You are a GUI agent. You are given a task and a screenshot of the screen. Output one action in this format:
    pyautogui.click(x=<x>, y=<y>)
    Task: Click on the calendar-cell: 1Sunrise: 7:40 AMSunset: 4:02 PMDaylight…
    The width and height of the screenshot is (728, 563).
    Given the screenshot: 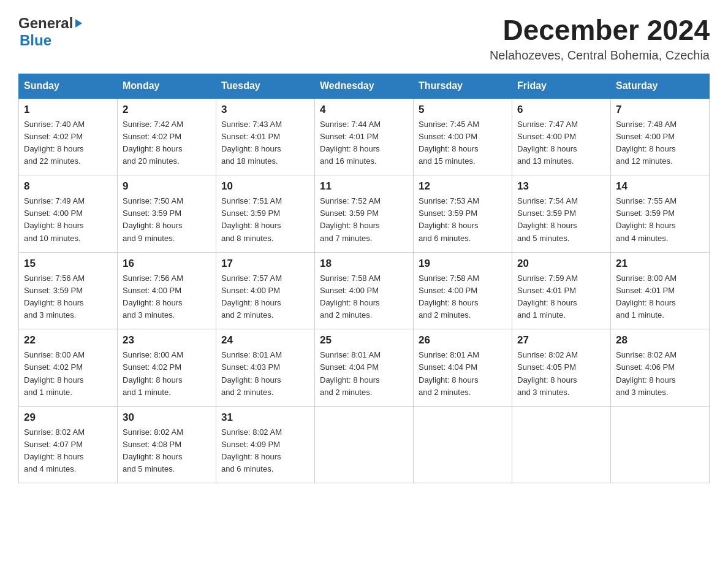 What is the action you would take?
    pyautogui.click(x=69, y=137)
    